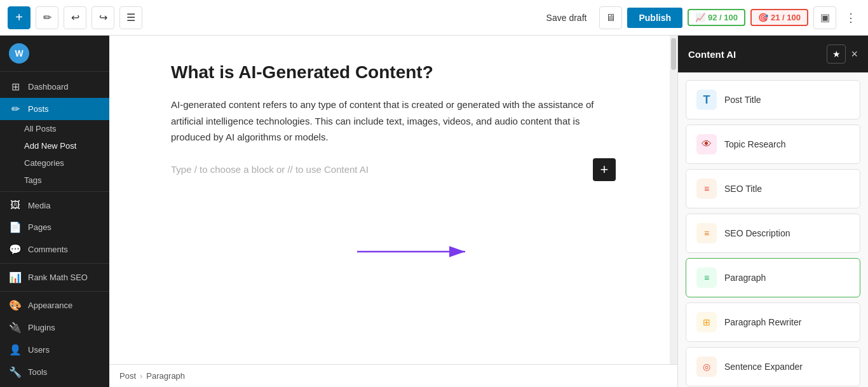  Describe the element at coordinates (674, 54) in the screenshot. I see `scrollbar-thumb` at that location.